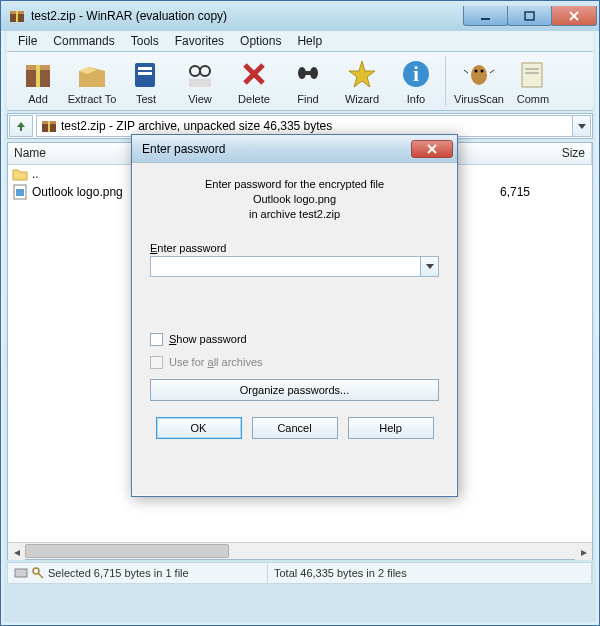 This screenshot has width=600, height=626. What do you see at coordinates (391, 428) in the screenshot?
I see `help-button: Help` at bounding box center [391, 428].